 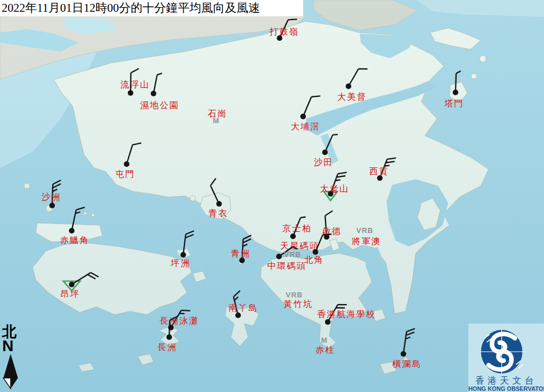 What do you see at coordinates (183, 255) in the screenshot?
I see `wind-barb-peng-chau` at bounding box center [183, 255].